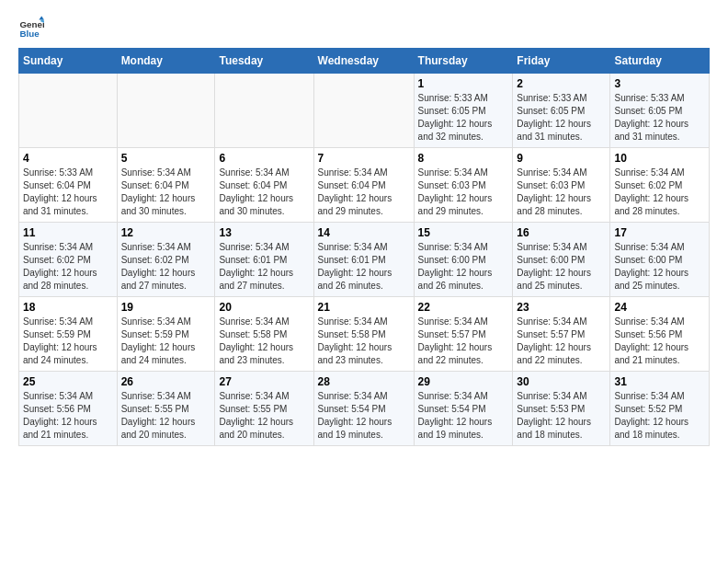 The height and width of the screenshot is (563, 728). I want to click on day-detail: Sunrise: 5:34 AM Sunset: 5:52 PM Dayligh…, so click(660, 416).